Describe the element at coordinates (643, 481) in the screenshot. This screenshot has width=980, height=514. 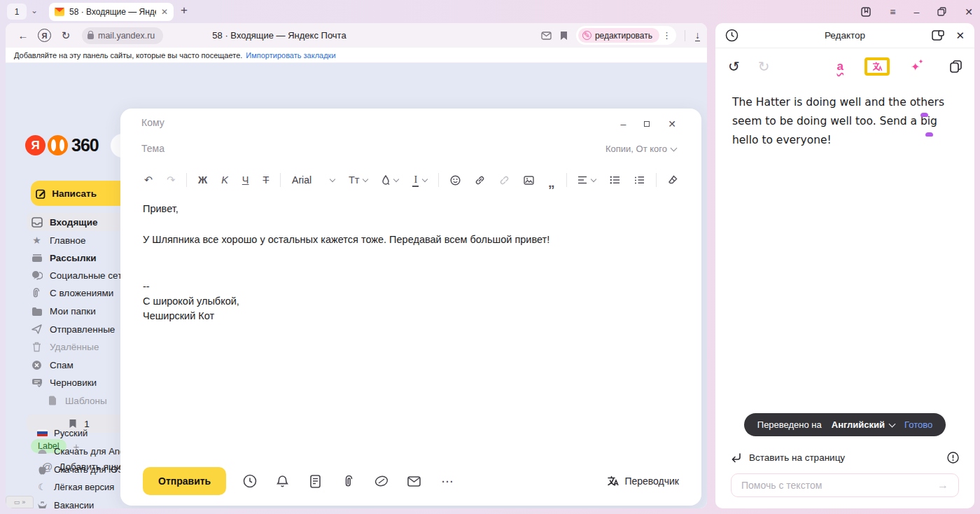
I see `translator-button: Переводчик` at that location.